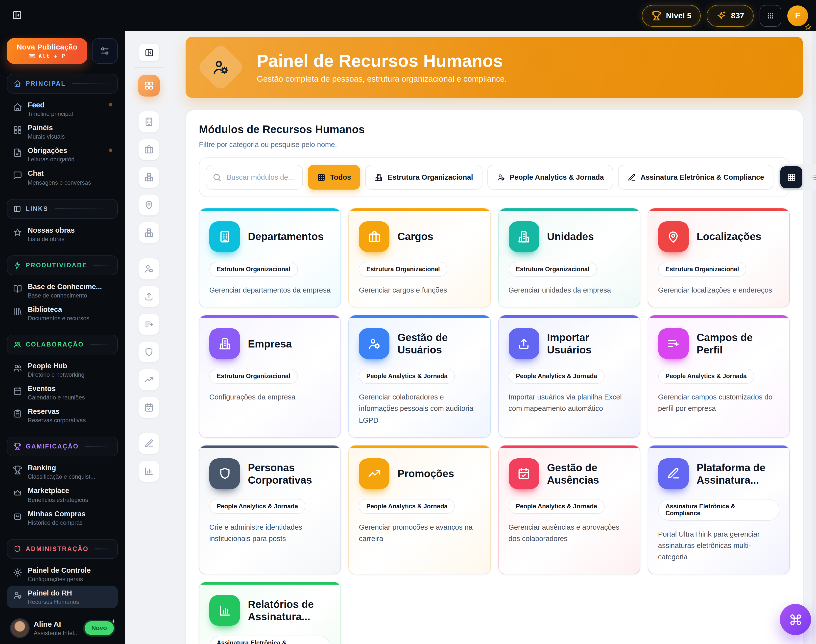 The height and width of the screenshot is (644, 816). Describe the element at coordinates (57, 366) in the screenshot. I see `sidebar-item-title: People Hub` at that location.